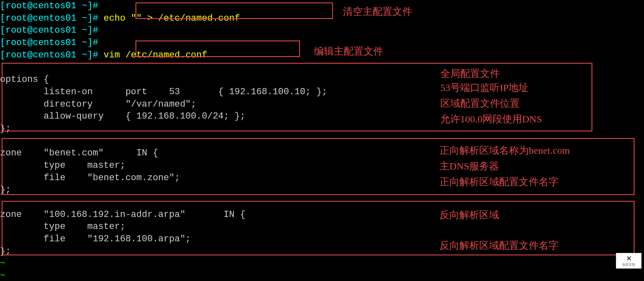 Image resolution: width=644 pixels, height=281 pixels. What do you see at coordinates (469, 166) in the screenshot?
I see `annotation-master-dns: 主DNS服务器` at bounding box center [469, 166].